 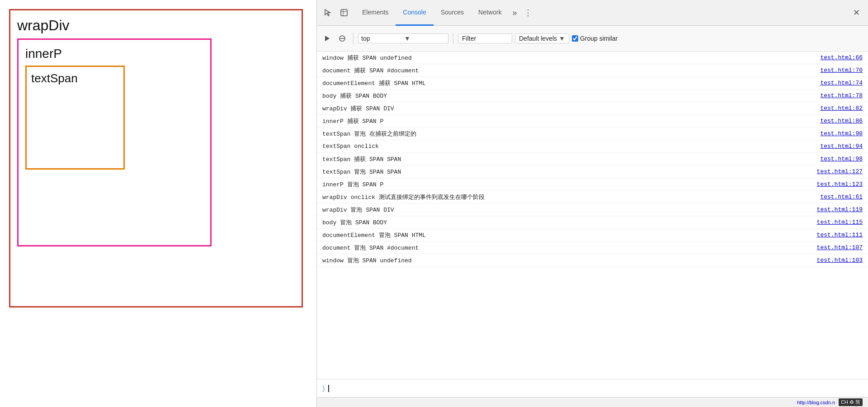 I want to click on log-row: textSpan 冒泡 SPAN SPANtest.html:127, so click(x=592, y=172).